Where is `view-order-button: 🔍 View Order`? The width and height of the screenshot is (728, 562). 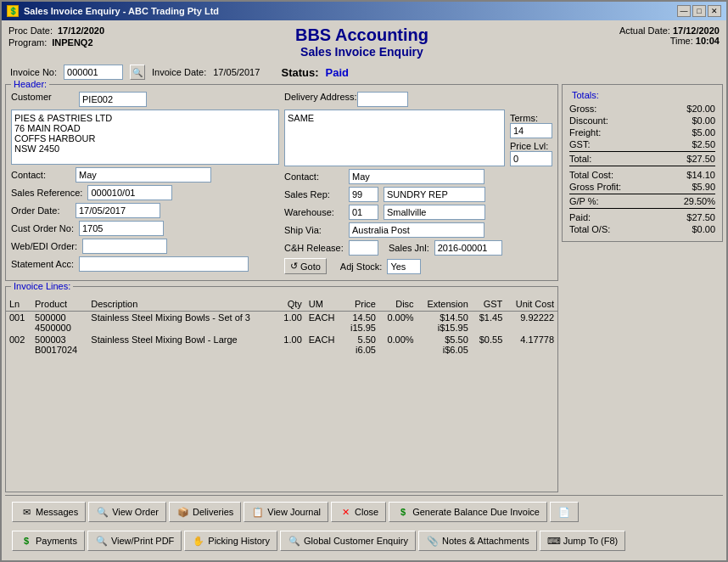 view-order-button: 🔍 View Order is located at coordinates (127, 512).